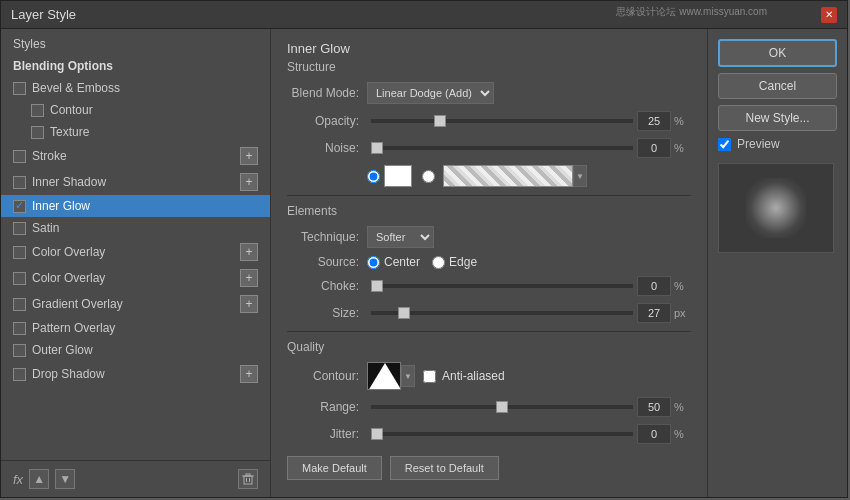 The width and height of the screenshot is (850, 500). What do you see at coordinates (249, 156) in the screenshot?
I see `stroke-add-button: +` at bounding box center [249, 156].